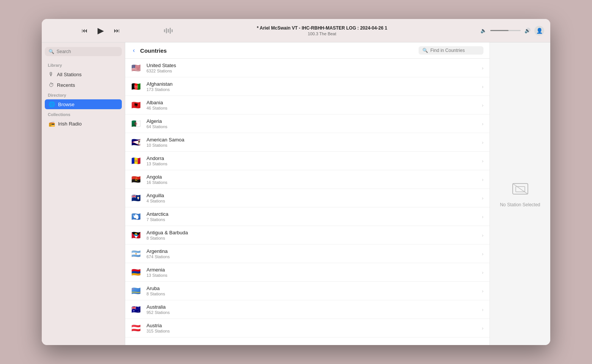 Image resolution: width=592 pixels, height=364 pixels. Describe the element at coordinates (307, 254) in the screenshot. I see `country-row: 🇦🇷 Argentina 674 Stations ›` at that location.